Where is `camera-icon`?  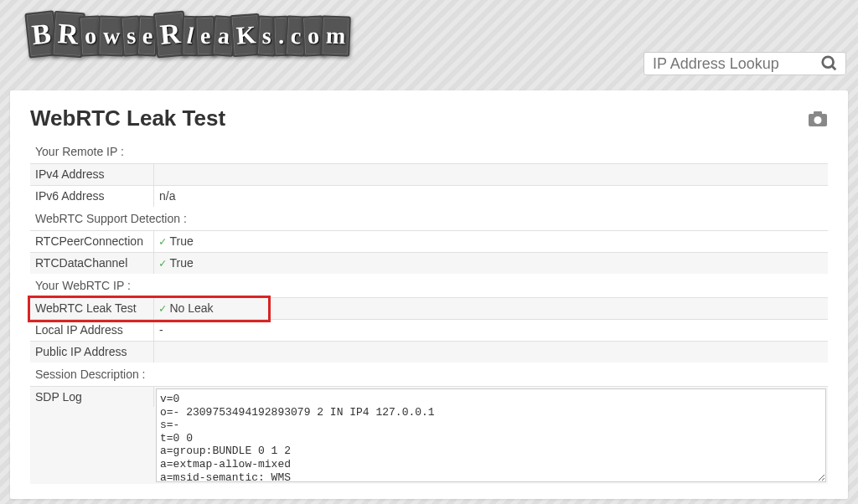 camera-icon is located at coordinates (818, 119).